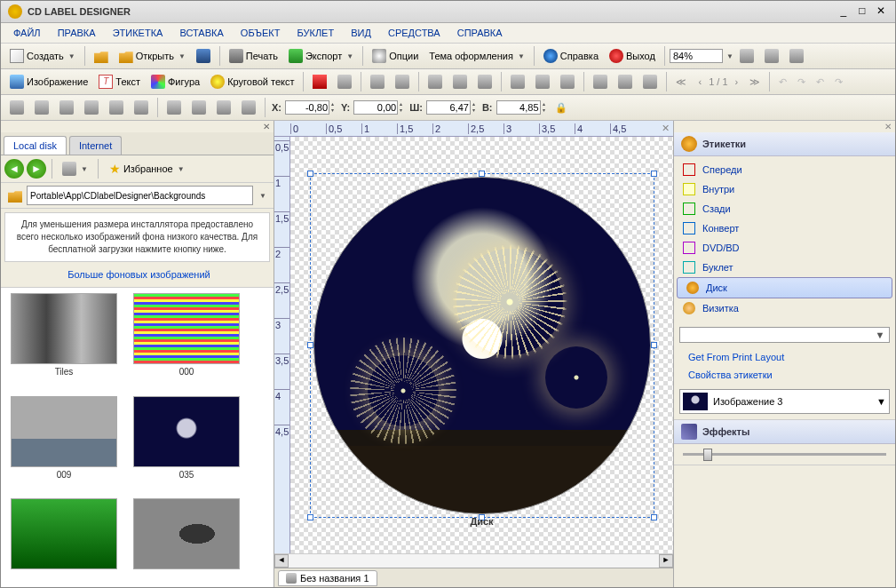  What do you see at coordinates (666, 128) in the screenshot?
I see `canvas-close: ✕` at bounding box center [666, 128].